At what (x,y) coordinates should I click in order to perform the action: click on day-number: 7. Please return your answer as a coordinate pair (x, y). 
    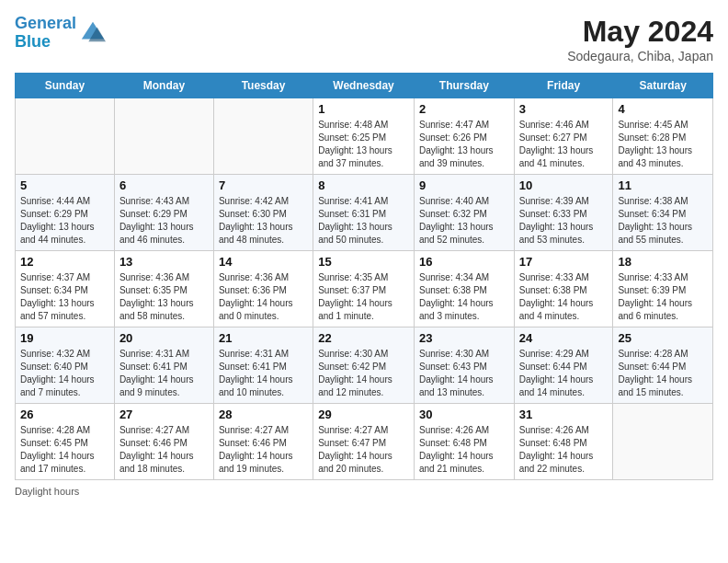
    Looking at the image, I should click on (263, 186).